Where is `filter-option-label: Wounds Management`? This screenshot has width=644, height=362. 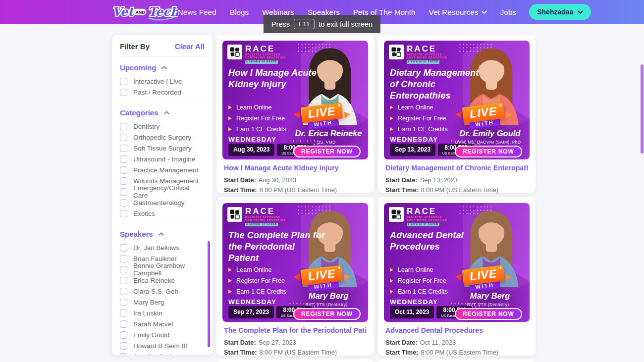
filter-option-label: Wounds Management is located at coordinates (166, 181).